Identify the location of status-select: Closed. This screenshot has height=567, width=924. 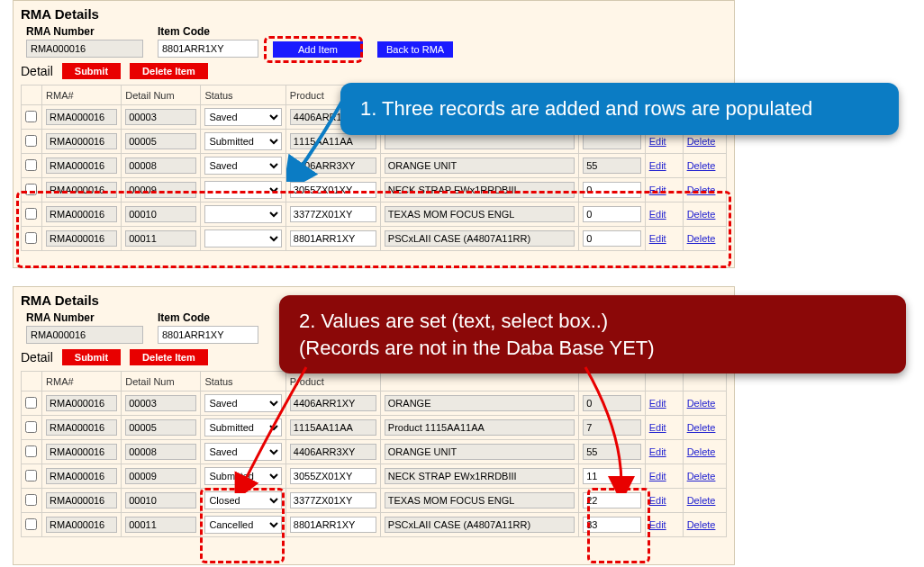
(243, 500).